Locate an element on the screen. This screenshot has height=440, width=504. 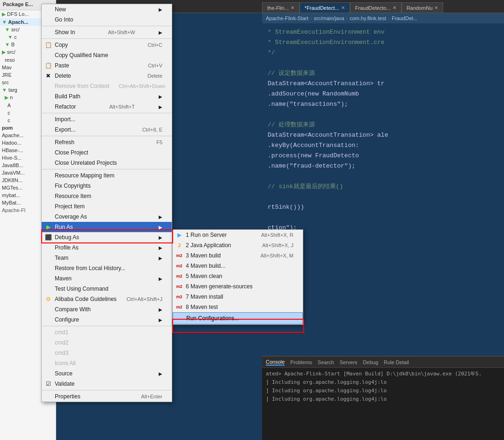
menu-coverage-as-label: Coverage As is located at coordinates (71, 217).